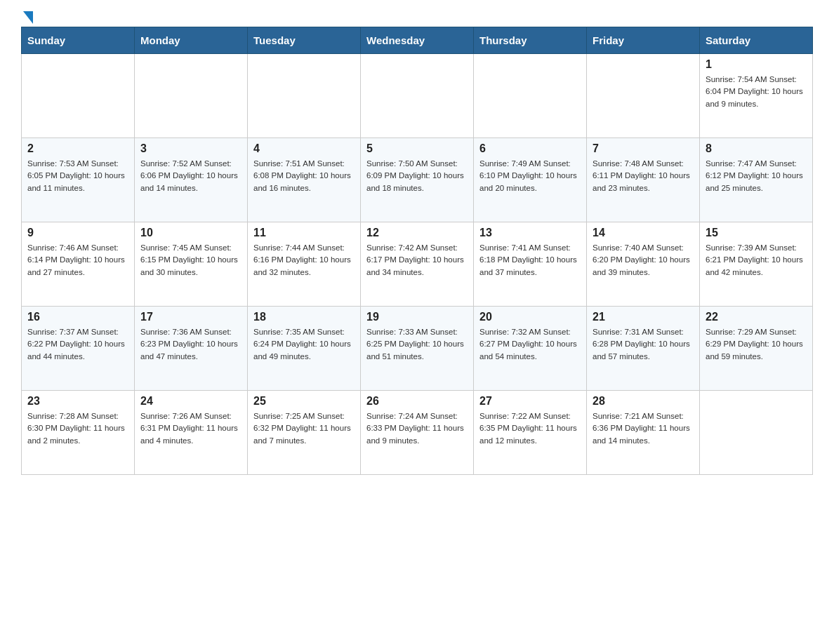 This screenshot has width=834, height=644. Describe the element at coordinates (78, 401) in the screenshot. I see `day-number: 23` at that location.